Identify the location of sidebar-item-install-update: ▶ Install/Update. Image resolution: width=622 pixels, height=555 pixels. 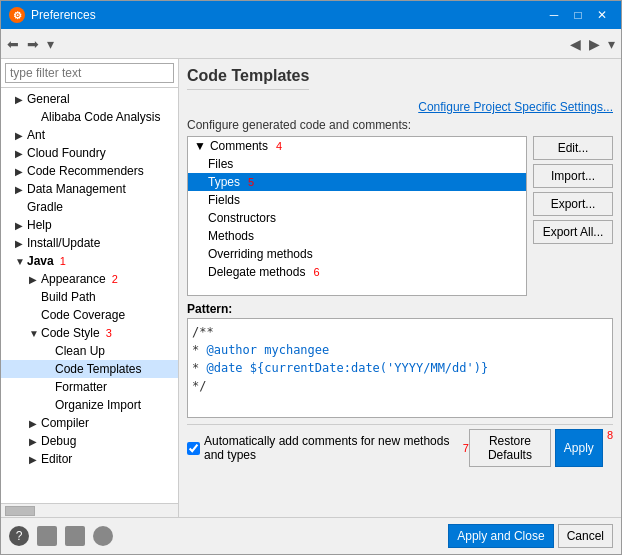
(90, 243).